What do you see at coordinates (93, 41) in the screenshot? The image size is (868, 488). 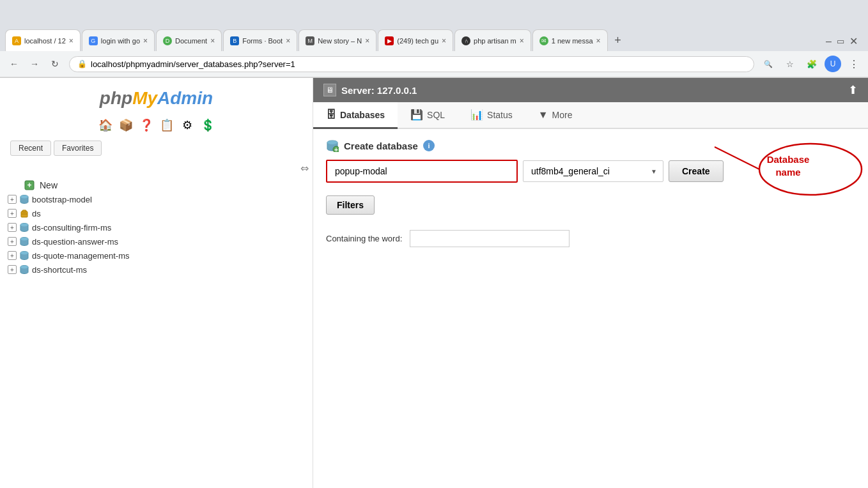 I see `tab-favicon-login: G` at bounding box center [93, 41].